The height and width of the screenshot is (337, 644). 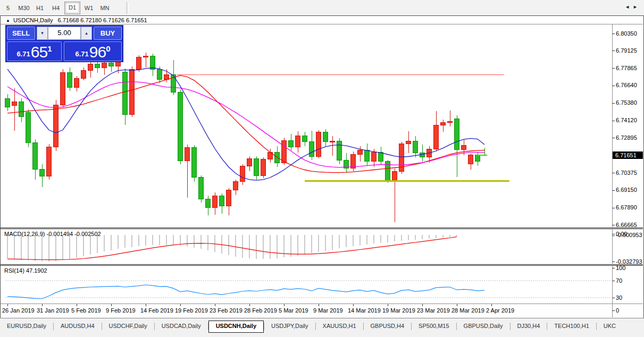 What do you see at coordinates (614, 236) in the screenshot?
I see `macd-tick-mark` at bounding box center [614, 236].